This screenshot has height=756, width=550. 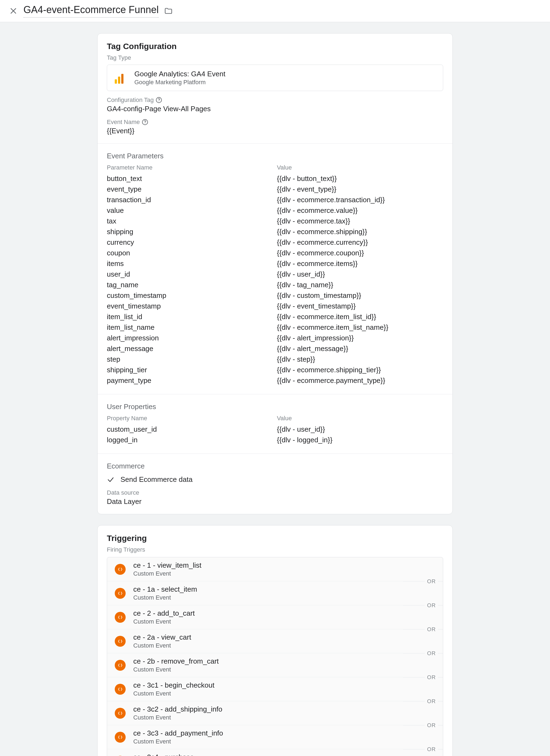 I want to click on ecommerce-heading: Ecommerce, so click(x=275, y=466).